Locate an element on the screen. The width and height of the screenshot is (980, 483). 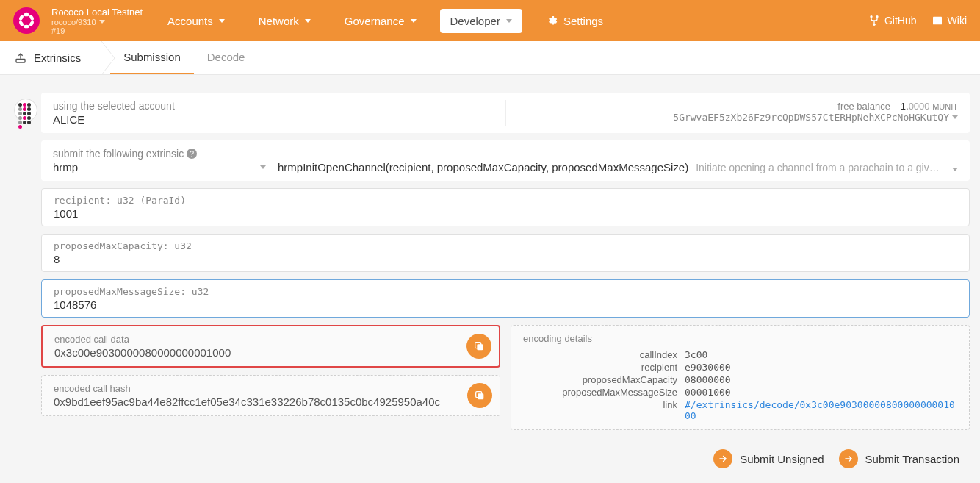
account-address: 5GrwvaEF5zXb26Fz9rcQpDWS57CtERHpNehXCPcN… is located at coordinates (811, 118).